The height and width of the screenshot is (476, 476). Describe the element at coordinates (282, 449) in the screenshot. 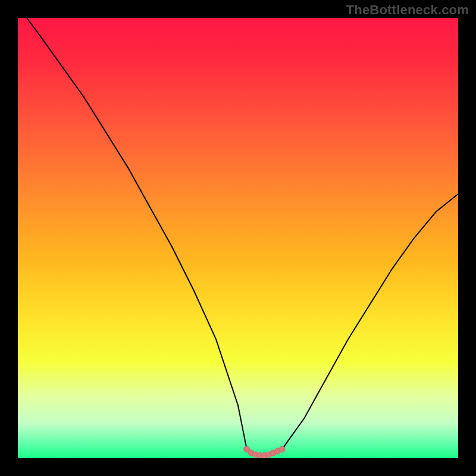

I see `plateau-dot` at that location.